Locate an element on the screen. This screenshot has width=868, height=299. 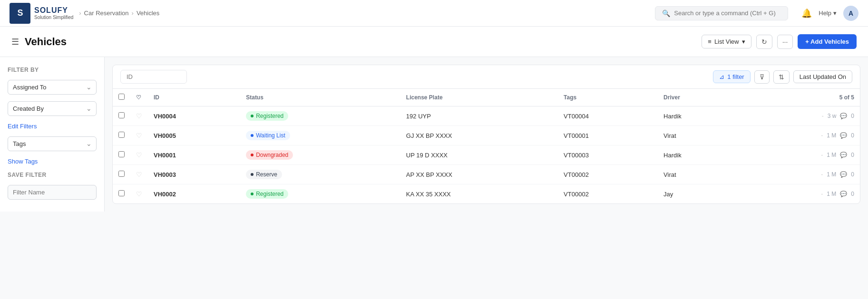
last-updated-button: Last Updated On is located at coordinates (823, 77).